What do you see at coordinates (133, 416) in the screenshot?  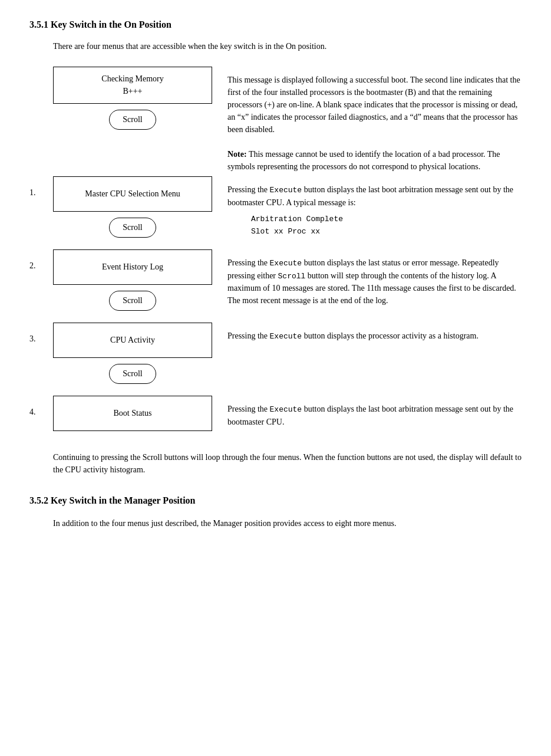 I see `menu-left-4: Boot Status` at bounding box center [133, 416].